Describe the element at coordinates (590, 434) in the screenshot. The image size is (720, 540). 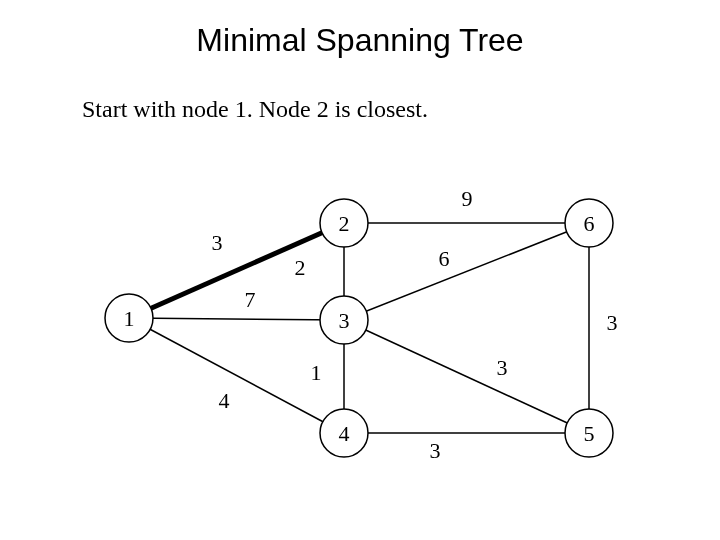
I see `node-5-label: 5` at that location.